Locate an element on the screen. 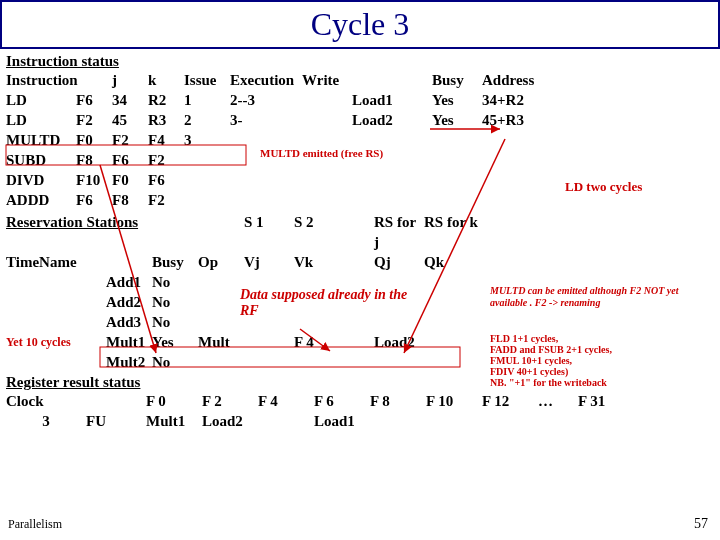 This screenshot has height=540, width=720. table-row: DIVD is located at coordinates (41, 180).